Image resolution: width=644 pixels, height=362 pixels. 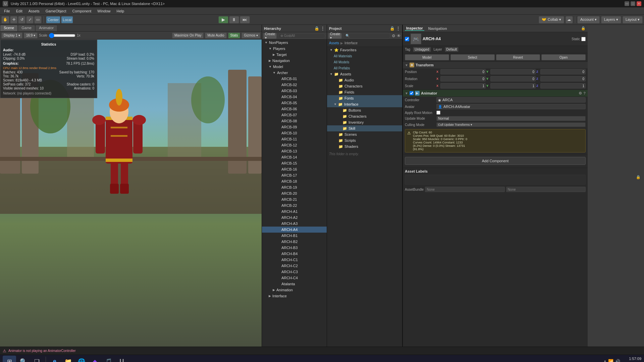 I want to click on project-create-button: Create ▾, so click(x=335, y=36).